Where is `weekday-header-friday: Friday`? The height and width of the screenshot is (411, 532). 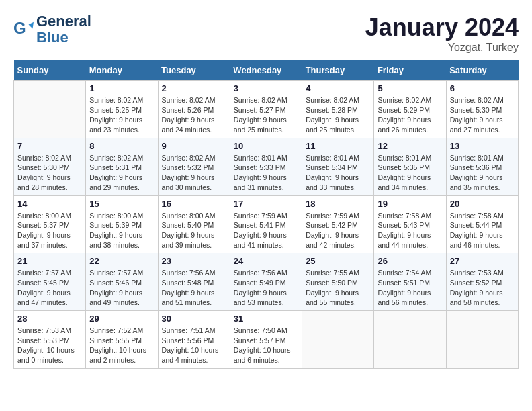 weekday-header-friday: Friday is located at coordinates (410, 71).